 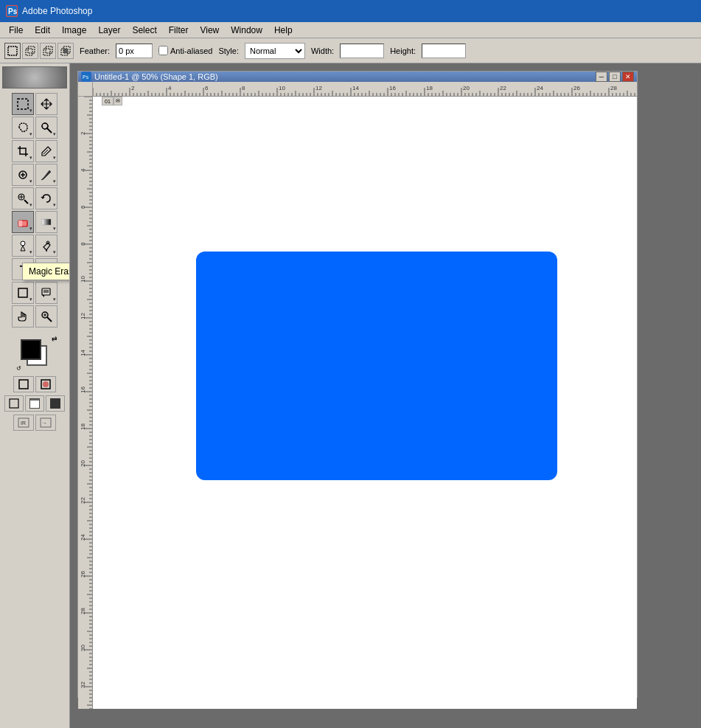 I want to click on anti-aliased-label: Anti-aliased, so click(x=186, y=50).